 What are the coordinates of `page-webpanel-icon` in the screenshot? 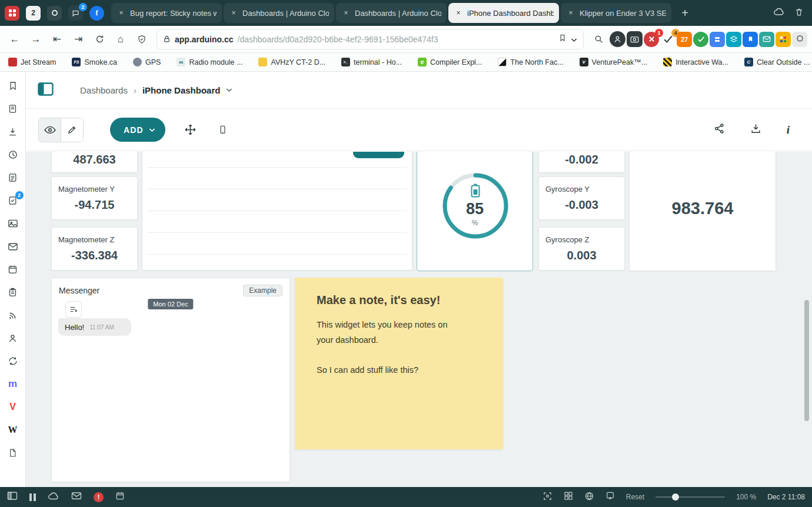 It's located at (13, 453).